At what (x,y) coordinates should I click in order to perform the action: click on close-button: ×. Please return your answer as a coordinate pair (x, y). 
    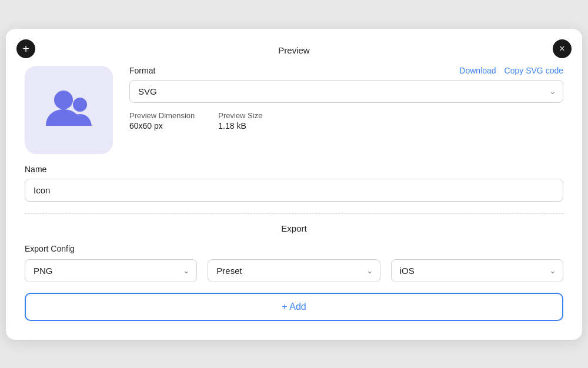
    Looking at the image, I should click on (562, 49).